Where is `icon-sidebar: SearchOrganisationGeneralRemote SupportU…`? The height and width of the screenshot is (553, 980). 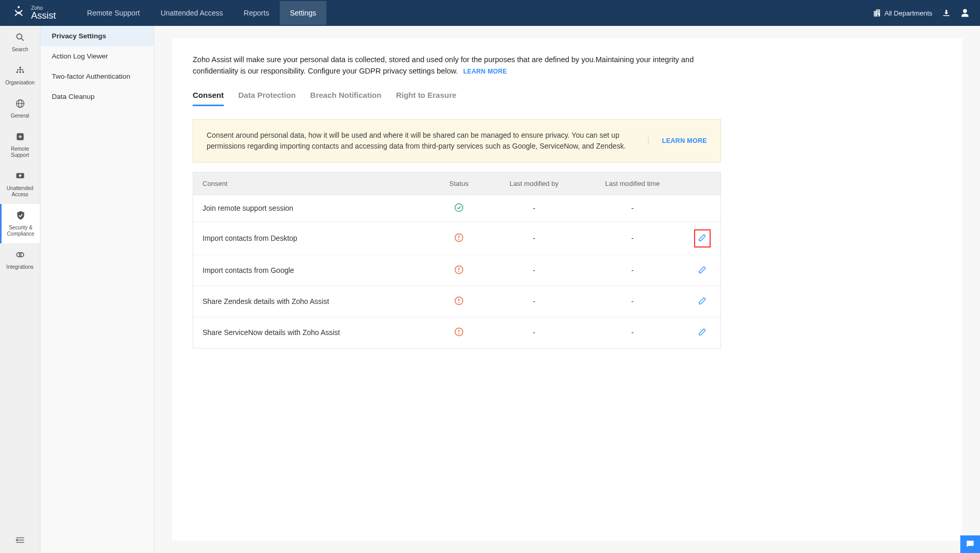
icon-sidebar: SearchOrganisationGeneralRemote SupportU… is located at coordinates (20, 289).